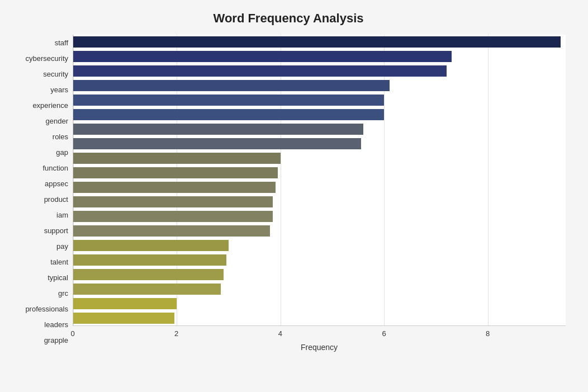 Image resolution: width=588 pixels, height=392 pixels. Describe the element at coordinates (47, 58) in the screenshot. I see `y-label: cybersecurity` at that location.